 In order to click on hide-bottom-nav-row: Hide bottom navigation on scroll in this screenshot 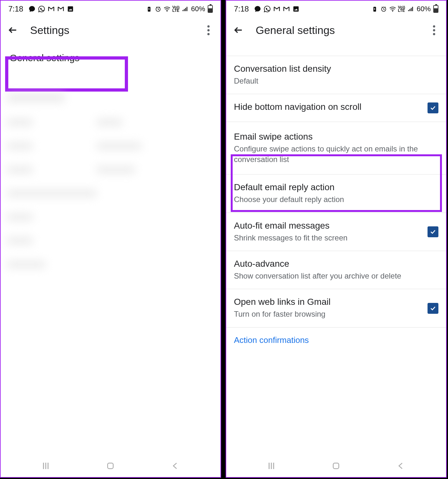, I will do `click(336, 108)`.